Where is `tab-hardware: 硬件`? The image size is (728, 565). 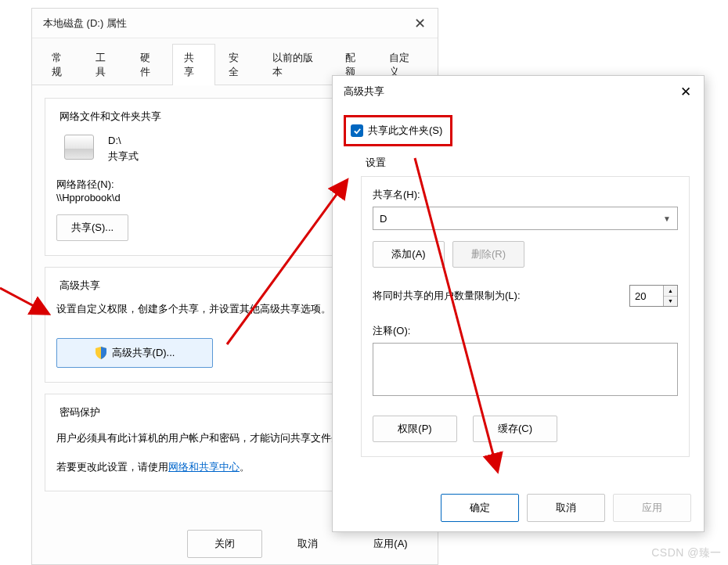 tab-hardware: 硬件 is located at coordinates (150, 64).